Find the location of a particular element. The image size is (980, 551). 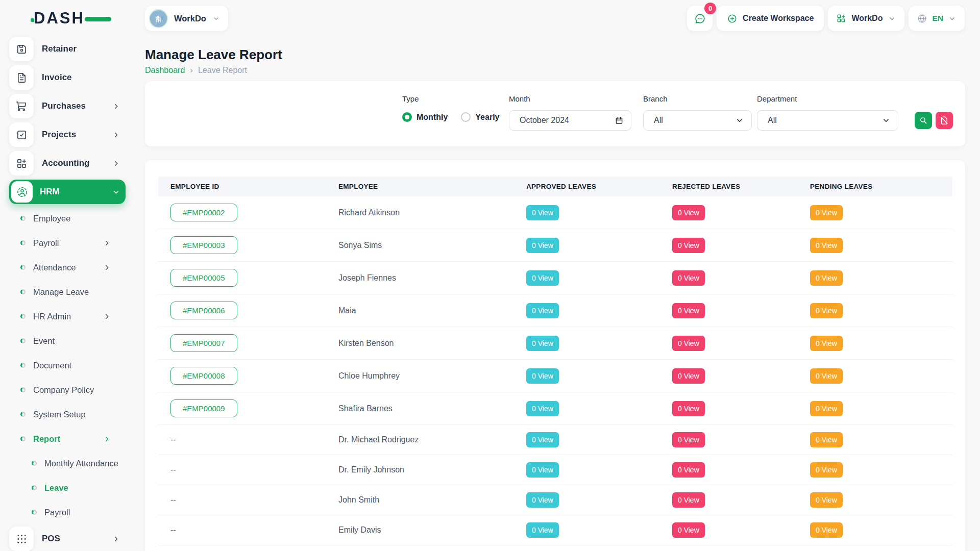

sidebar-item-hrm: HRM is located at coordinates (67, 192).